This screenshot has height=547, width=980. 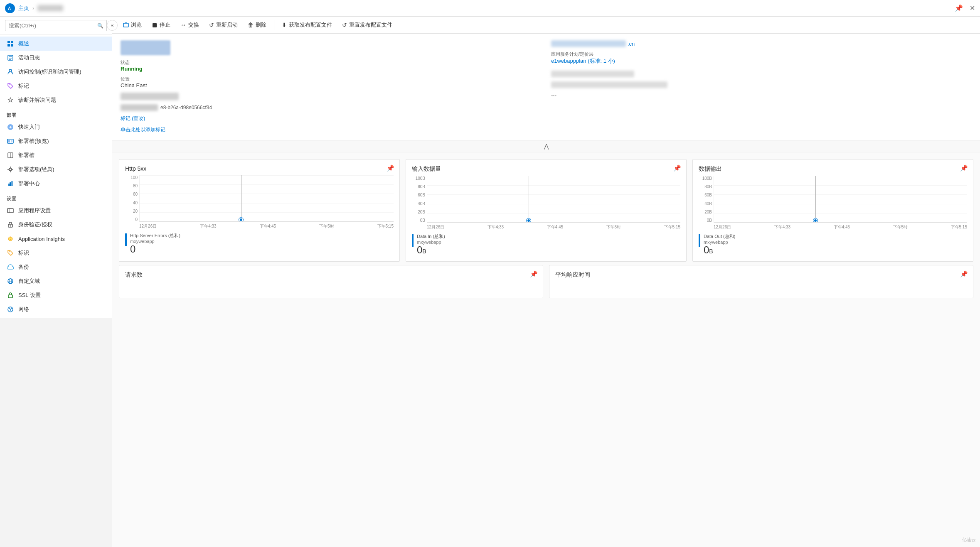 What do you see at coordinates (56, 184) in the screenshot?
I see `sidebar-item-deploy-center: 部署中心` at bounding box center [56, 184].